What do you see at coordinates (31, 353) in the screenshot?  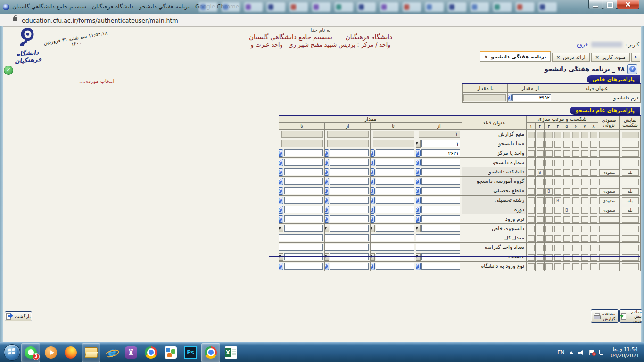 I see `taskbar-whatsapp-icon: 3` at bounding box center [31, 353].